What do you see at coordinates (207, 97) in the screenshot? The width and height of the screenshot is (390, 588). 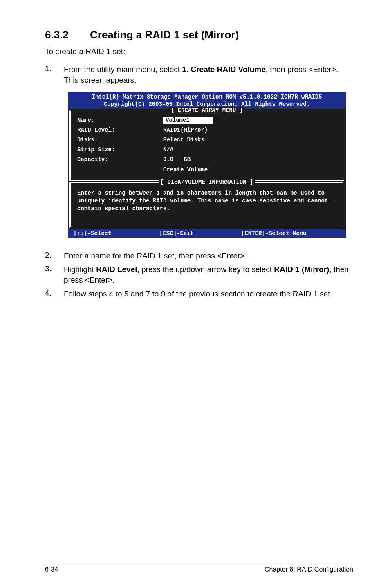 I see `bios-header-line1: Intel(R) Matrix Storage Manager Option R…` at bounding box center [207, 97].